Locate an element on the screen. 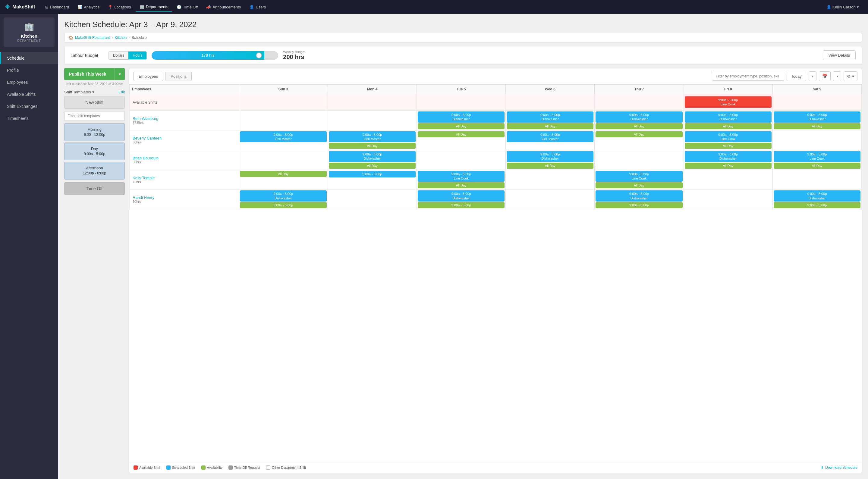 Image resolution: width=868 pixels, height=479 pixels. avail-sat is located at coordinates (817, 102).